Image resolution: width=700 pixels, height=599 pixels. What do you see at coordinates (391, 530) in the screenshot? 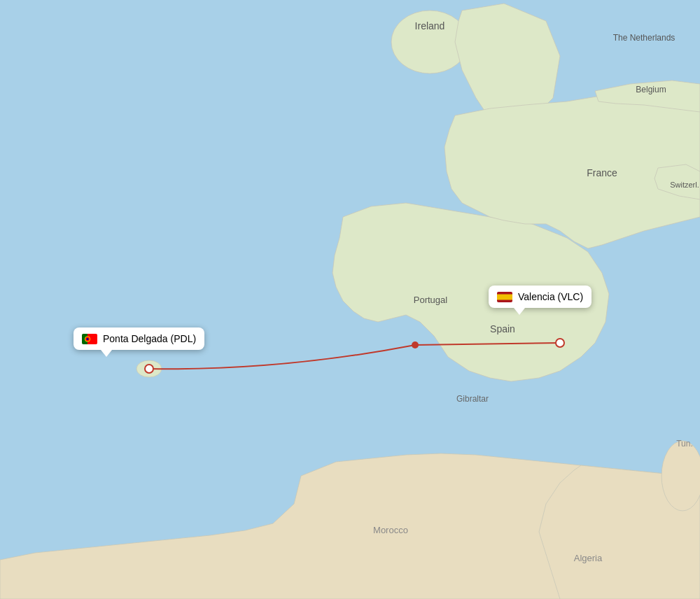
I see `morocco-label: Morocco` at bounding box center [391, 530].